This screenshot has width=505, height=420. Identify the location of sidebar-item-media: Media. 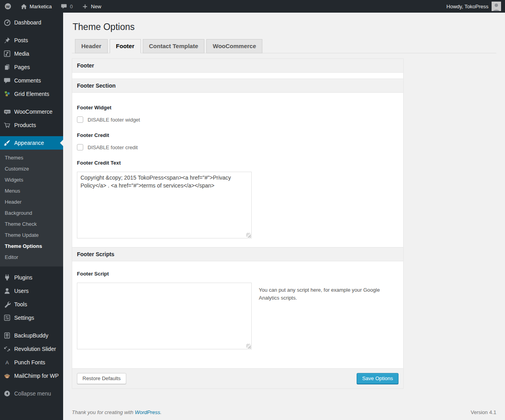
(32, 54).